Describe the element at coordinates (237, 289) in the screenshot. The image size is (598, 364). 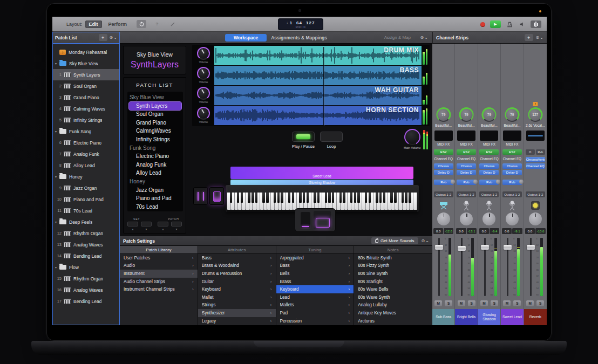
I see `patch-library-row: Keyboard›` at that location.